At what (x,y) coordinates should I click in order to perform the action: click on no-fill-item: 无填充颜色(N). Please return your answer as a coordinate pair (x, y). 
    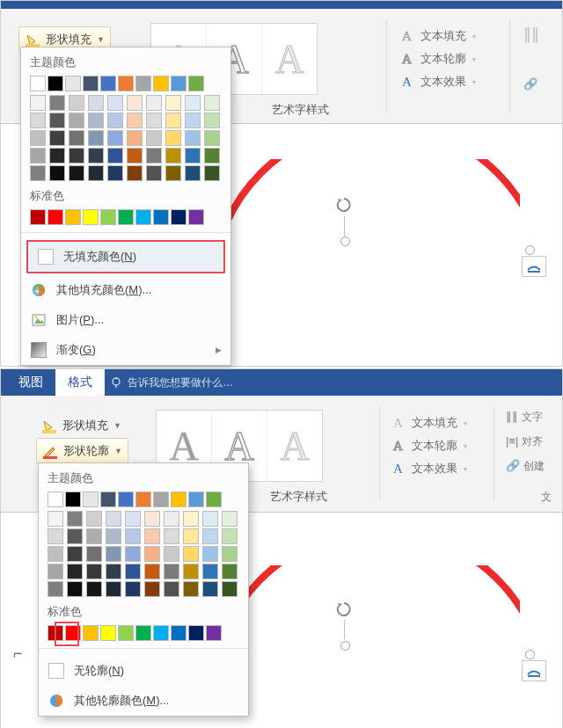
    Looking at the image, I should click on (126, 257).